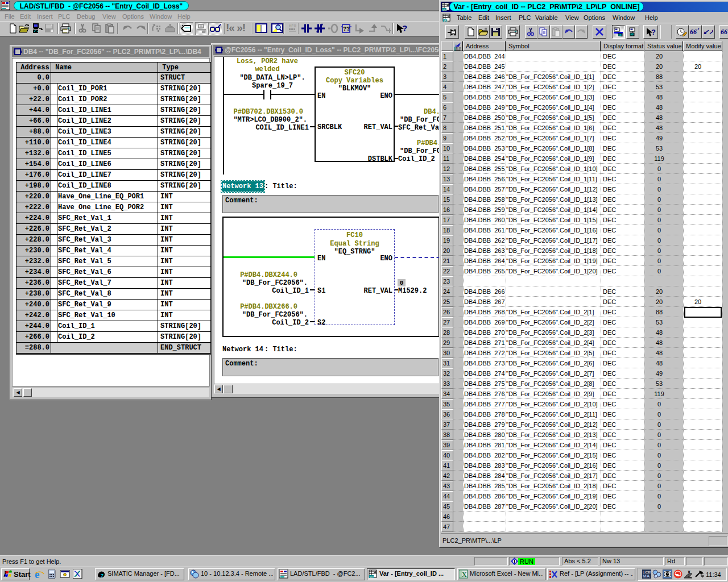 The width and height of the screenshot is (728, 582). Describe the element at coordinates (37, 574) in the screenshot. I see `svg-text: e` at that location.